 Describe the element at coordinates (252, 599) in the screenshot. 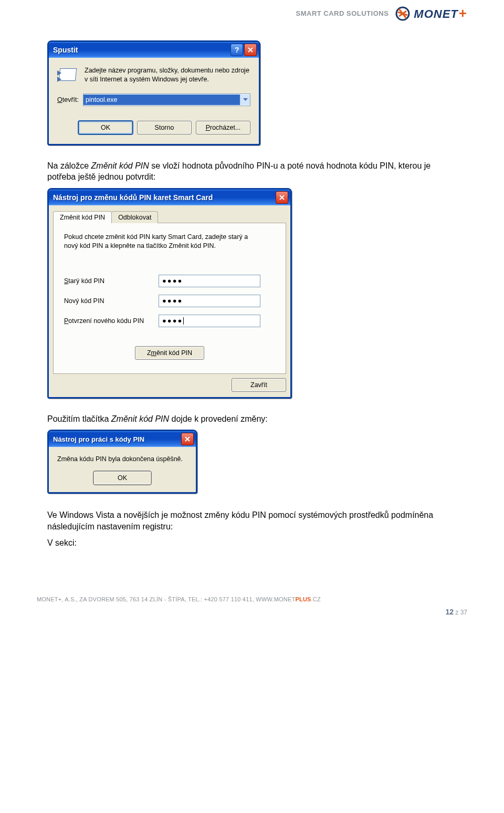

I see `footer-address: MONET+, A.S., ZA DVOREM 505, 763 14 ZLÍN…` at that location.